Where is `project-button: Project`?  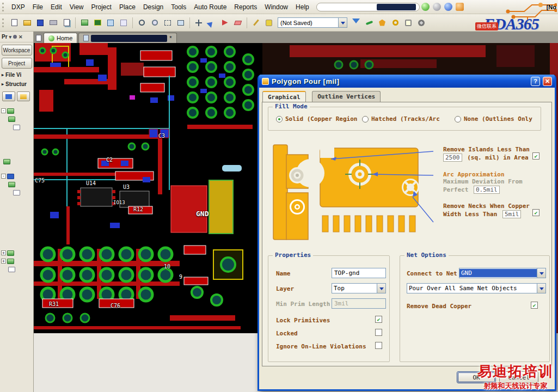 project-button: Project is located at coordinates (17, 63).